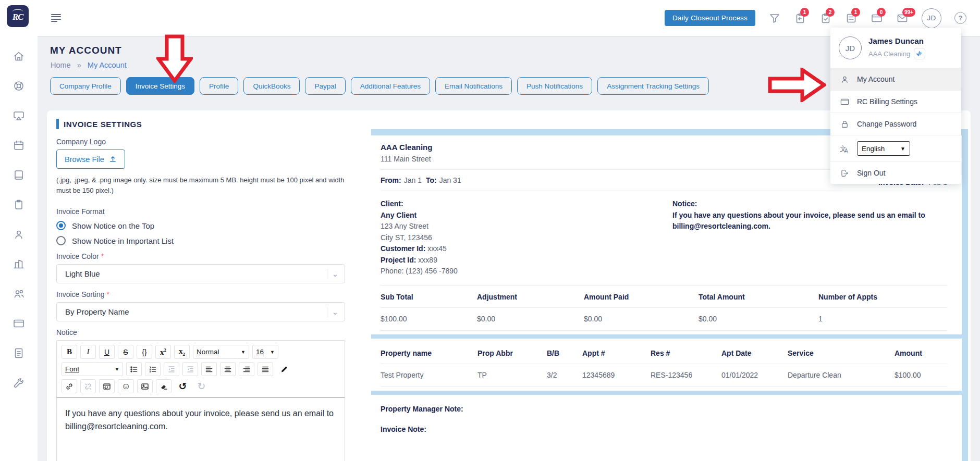 Image resolution: width=980 pixels, height=461 pixels. Describe the element at coordinates (219, 86) in the screenshot. I see `tab-profile: Profile` at that location.